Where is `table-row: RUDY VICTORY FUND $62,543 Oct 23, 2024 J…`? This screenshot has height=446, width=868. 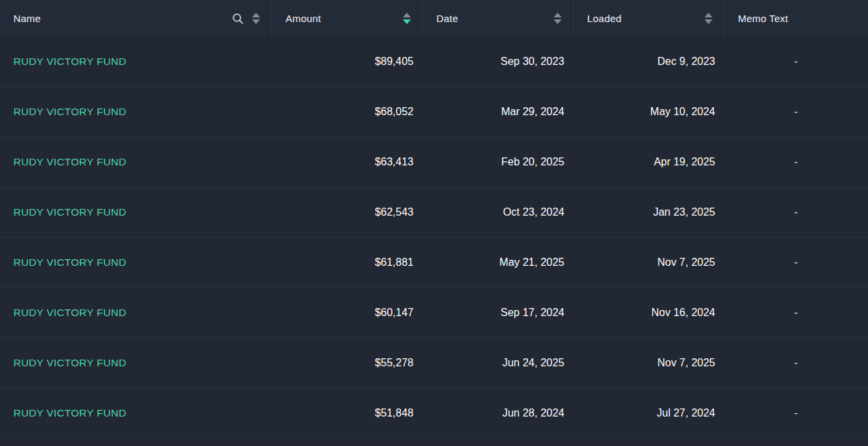 table-row: RUDY VICTORY FUND $62,543 Oct 23, 2024 J… is located at coordinates (434, 213).